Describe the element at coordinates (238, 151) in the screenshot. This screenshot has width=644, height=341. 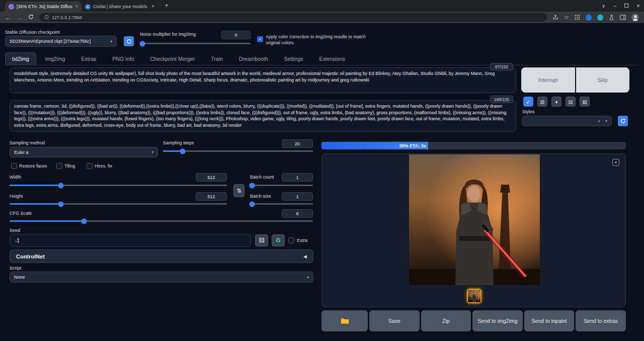
I see `sampling-steps-slider` at that location.